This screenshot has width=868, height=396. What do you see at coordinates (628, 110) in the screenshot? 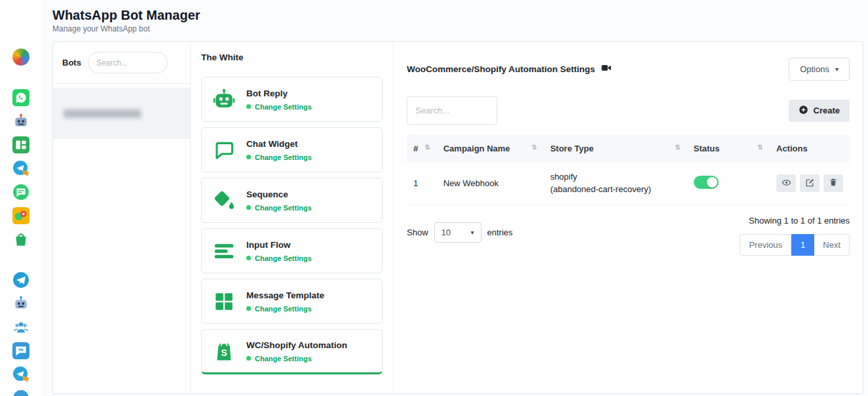
I see `table-controls: Create` at bounding box center [628, 110].